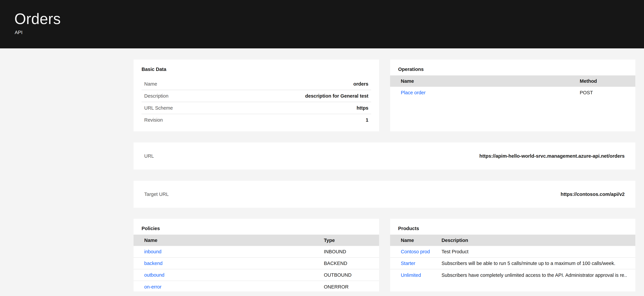  Describe the element at coordinates (534, 275) in the screenshot. I see `product-description-unlimited: Subscribers have completely unlimited ac…` at that location.